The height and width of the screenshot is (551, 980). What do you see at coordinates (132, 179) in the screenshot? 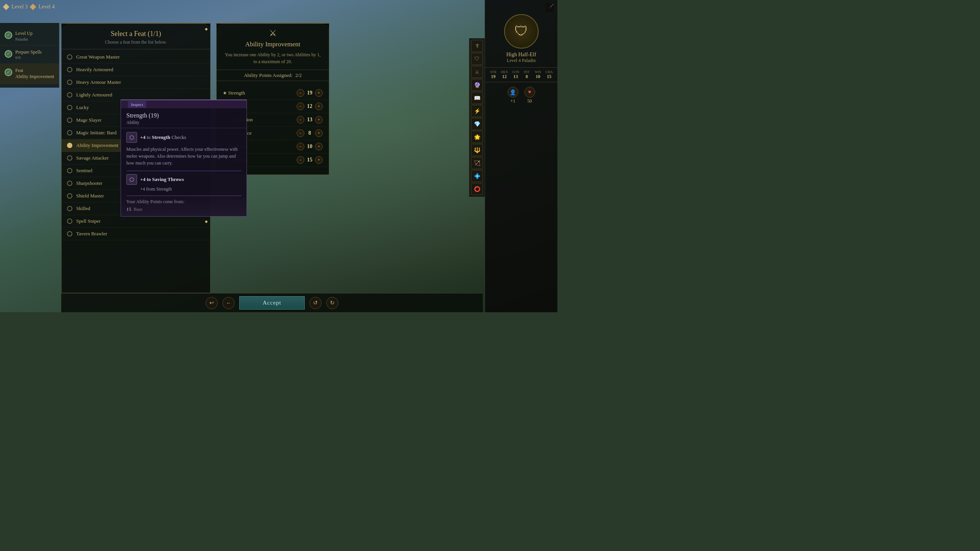
I see `saving-throw-icon: ⬡` at bounding box center [132, 179].